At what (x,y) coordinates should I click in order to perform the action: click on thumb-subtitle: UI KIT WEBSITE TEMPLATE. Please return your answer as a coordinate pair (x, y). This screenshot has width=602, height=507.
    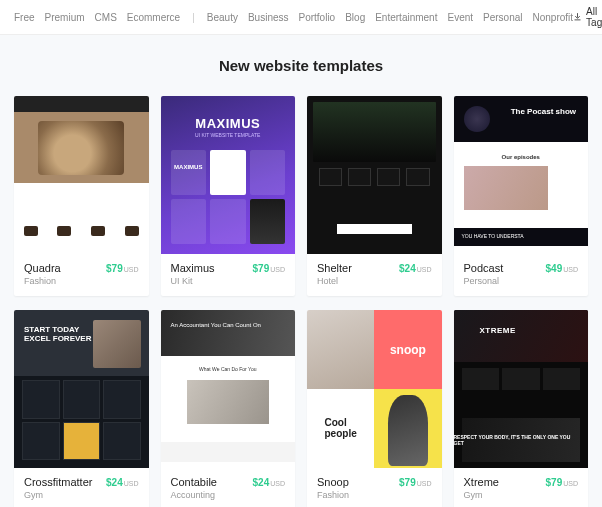
    Looking at the image, I should click on (228, 135).